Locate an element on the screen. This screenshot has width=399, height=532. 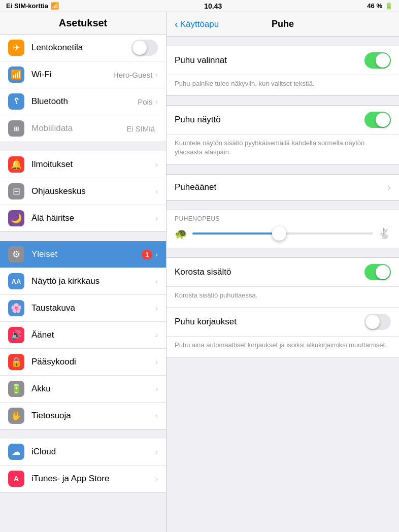
dnd-label: Älä häiritse is located at coordinates (93, 218).